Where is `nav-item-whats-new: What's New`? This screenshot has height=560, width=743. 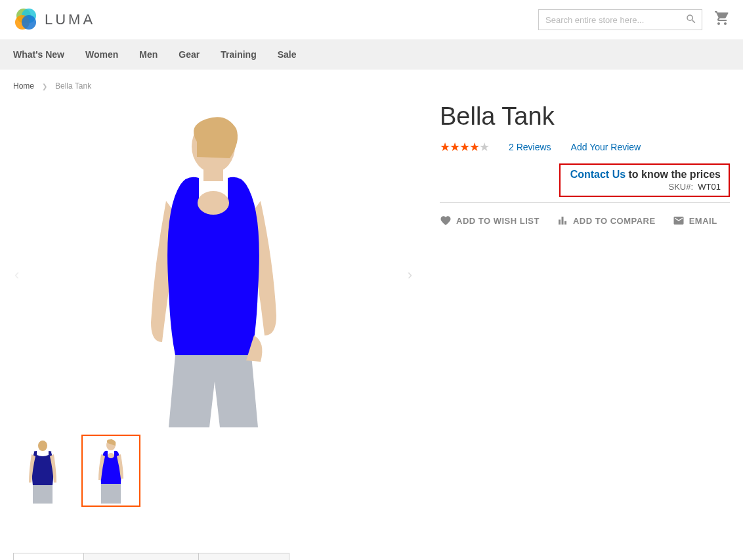
nav-item-whats-new: What's New is located at coordinates (45, 54).